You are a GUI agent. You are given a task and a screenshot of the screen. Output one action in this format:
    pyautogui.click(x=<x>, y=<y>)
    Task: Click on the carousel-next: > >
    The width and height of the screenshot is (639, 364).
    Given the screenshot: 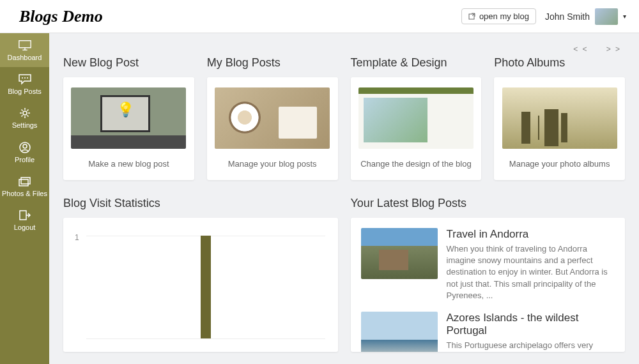 What is the action you would take?
    pyautogui.click(x=613, y=49)
    